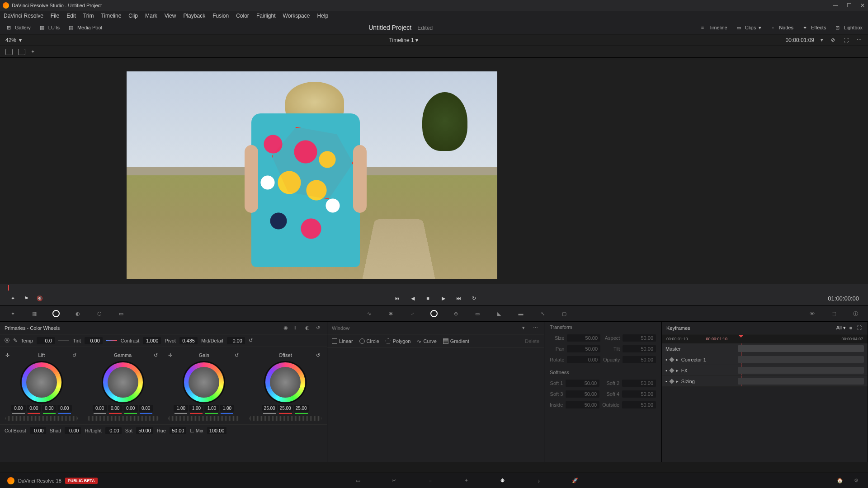  I want to click on lift-wheel, so click(42, 382).